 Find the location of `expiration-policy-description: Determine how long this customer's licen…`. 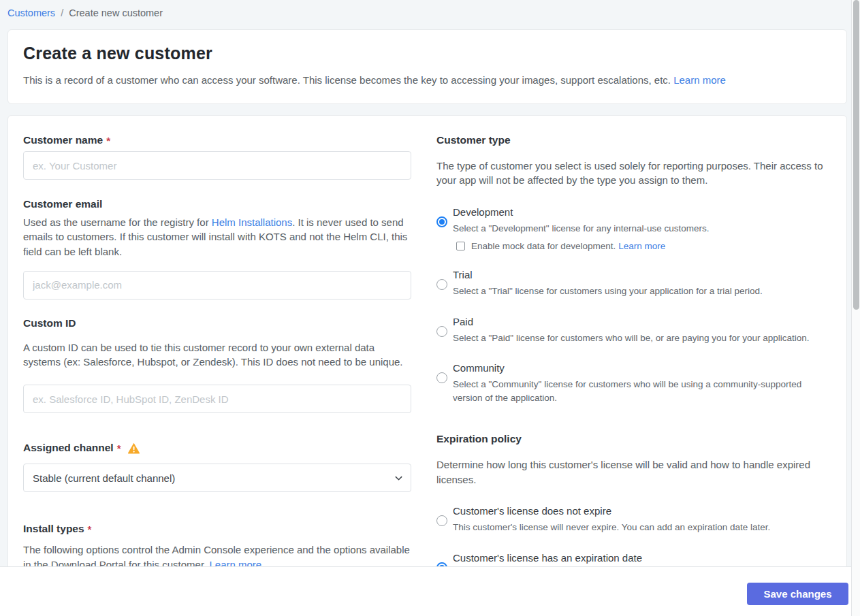

expiration-policy-description: Determine how long this customer's licen… is located at coordinates (634, 472).